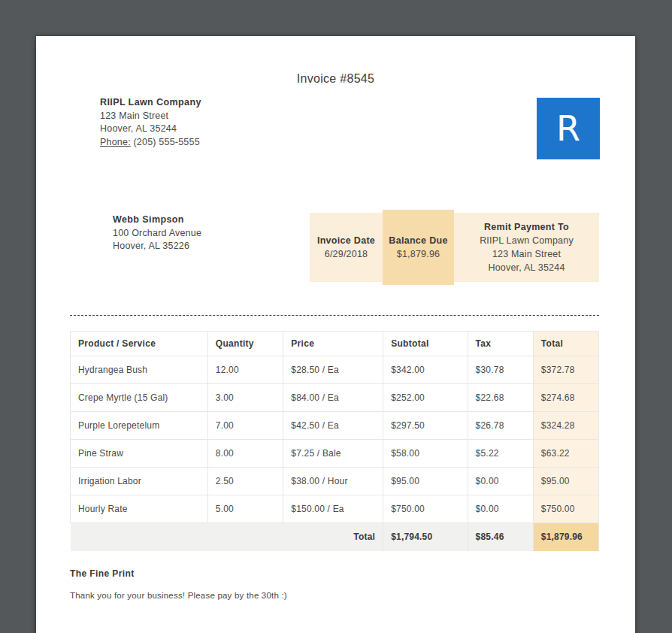 The width and height of the screenshot is (672, 633). Describe the element at coordinates (565, 481) in the screenshot. I see `cell-total: $95.00` at that location.